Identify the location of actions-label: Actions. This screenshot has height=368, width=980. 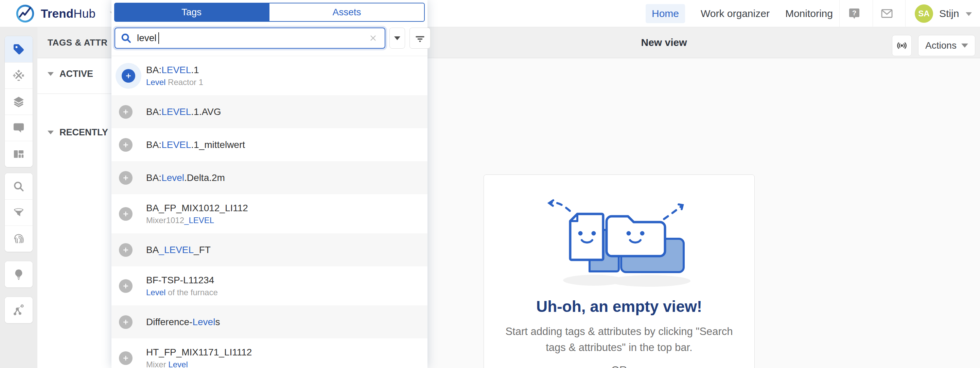
(941, 46).